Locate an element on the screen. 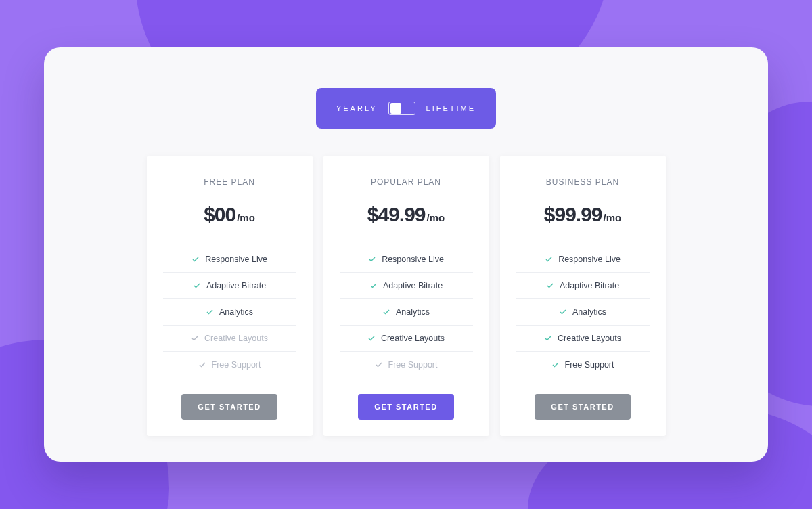 This screenshot has height=509, width=812. switch-knob is located at coordinates (396, 108).